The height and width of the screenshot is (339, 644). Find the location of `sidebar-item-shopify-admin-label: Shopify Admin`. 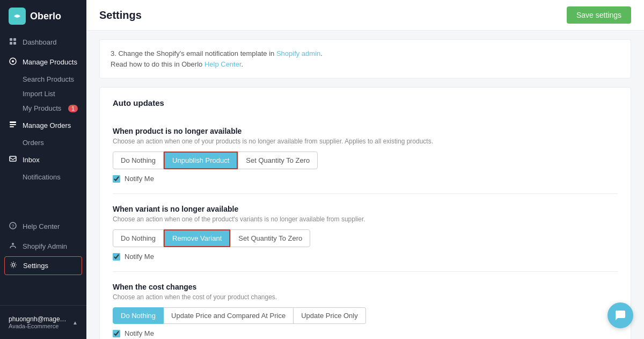

sidebar-item-shopify-admin-label: Shopify Admin is located at coordinates (45, 246).